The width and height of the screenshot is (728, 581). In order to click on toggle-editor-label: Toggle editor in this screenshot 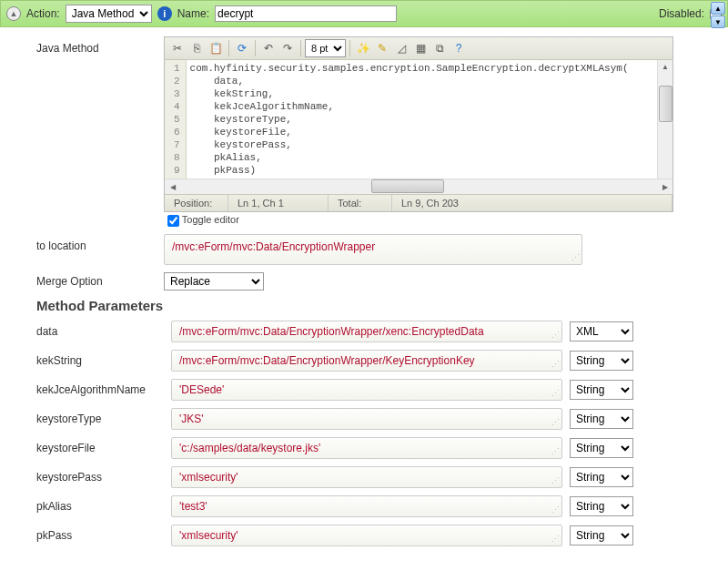, I will do `click(211, 219)`.